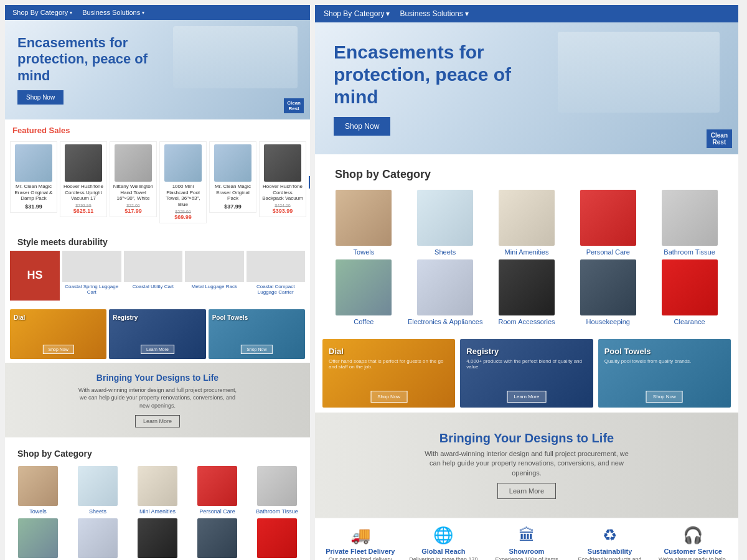 This screenshot has height=560, width=747. What do you see at coordinates (639, 72) in the screenshot?
I see `right-hero-bed-image` at bounding box center [639, 72].